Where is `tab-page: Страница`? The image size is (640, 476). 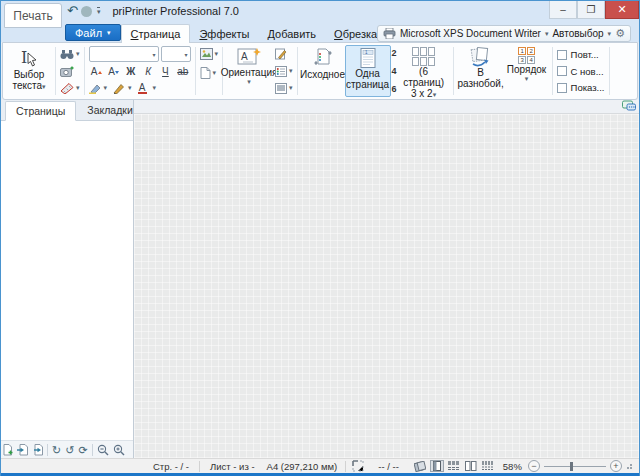 tab-page: Страница is located at coordinates (156, 34).